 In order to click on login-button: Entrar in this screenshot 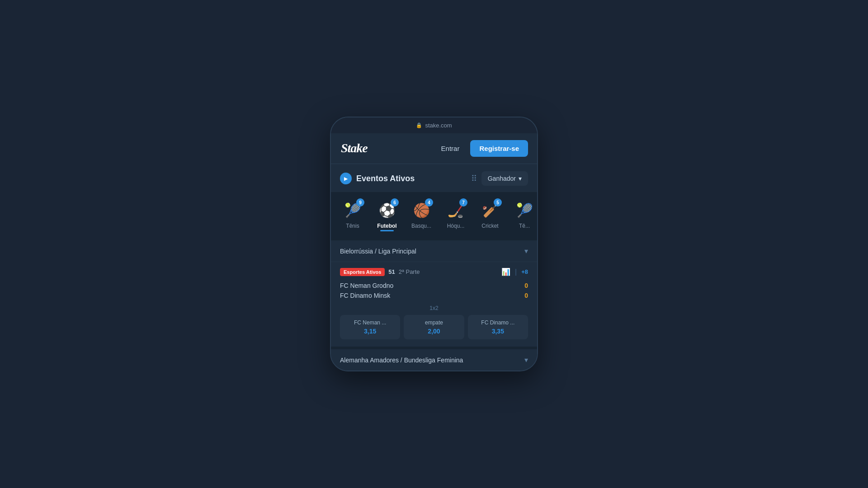, I will do `click(450, 148)`.